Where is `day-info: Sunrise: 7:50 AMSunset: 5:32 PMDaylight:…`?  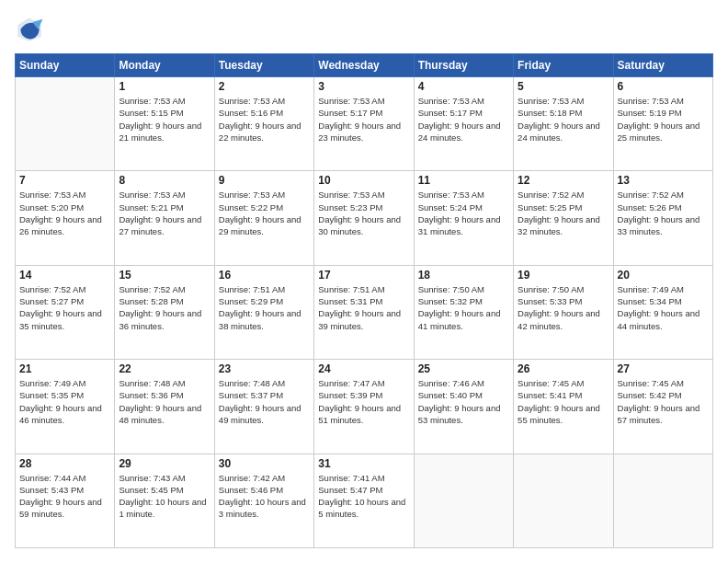 day-info: Sunrise: 7:50 AMSunset: 5:32 PMDaylight:… is located at coordinates (463, 307).